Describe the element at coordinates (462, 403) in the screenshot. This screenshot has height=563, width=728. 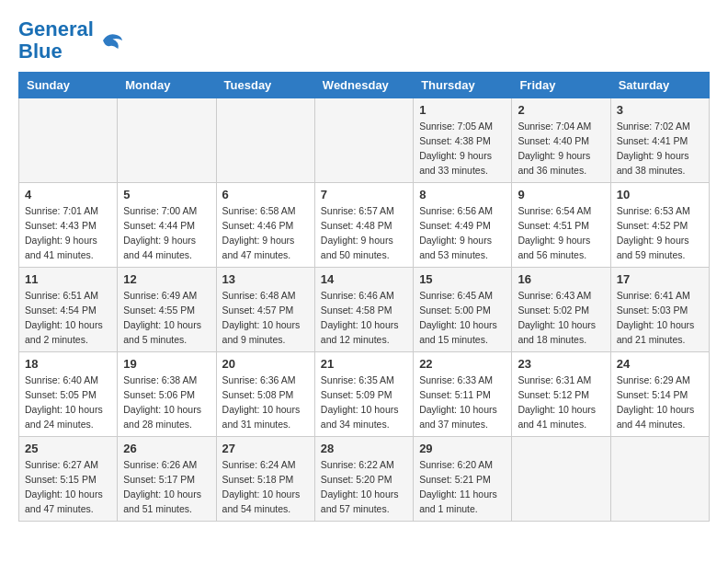
I see `day-info: Sunrise: 6:33 AM Sunset: 5:11 PM Dayligh…` at that location.